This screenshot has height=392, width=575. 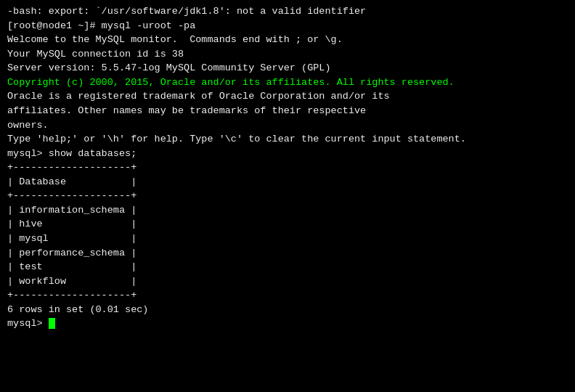 What do you see at coordinates (288, 310) in the screenshot?
I see `terminal-line-line26: 6 rows in set (0.01 sec)` at bounding box center [288, 310].